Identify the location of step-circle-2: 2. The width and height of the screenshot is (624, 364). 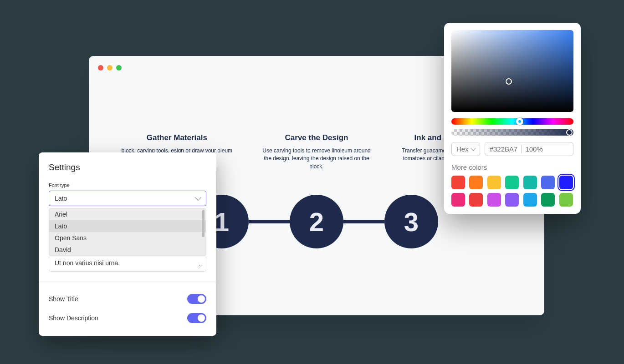
(317, 222).